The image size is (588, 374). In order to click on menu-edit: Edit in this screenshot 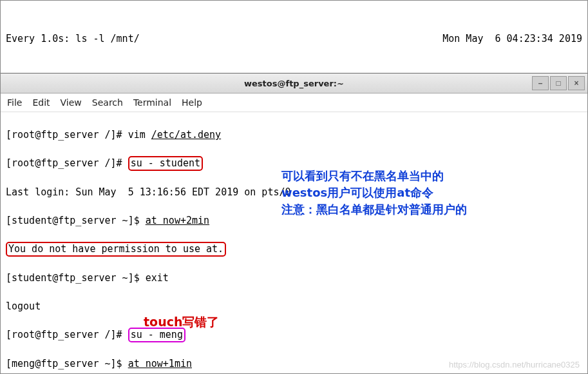, I will do `click(41, 103)`.